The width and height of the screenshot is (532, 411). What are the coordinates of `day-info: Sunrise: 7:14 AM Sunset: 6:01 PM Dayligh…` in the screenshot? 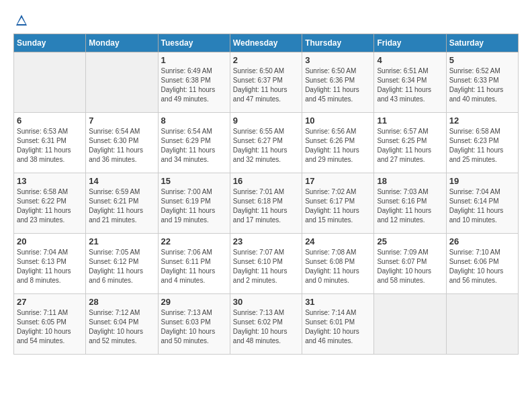 It's located at (338, 327).